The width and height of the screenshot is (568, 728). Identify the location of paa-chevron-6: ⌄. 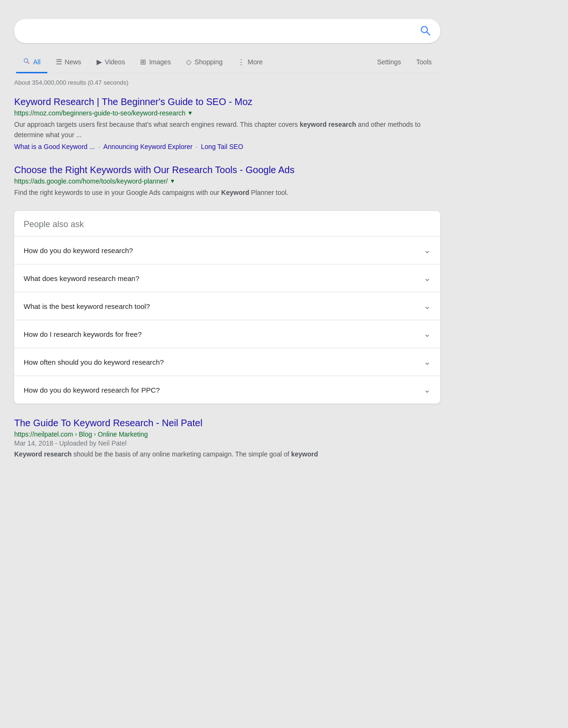
(427, 390).